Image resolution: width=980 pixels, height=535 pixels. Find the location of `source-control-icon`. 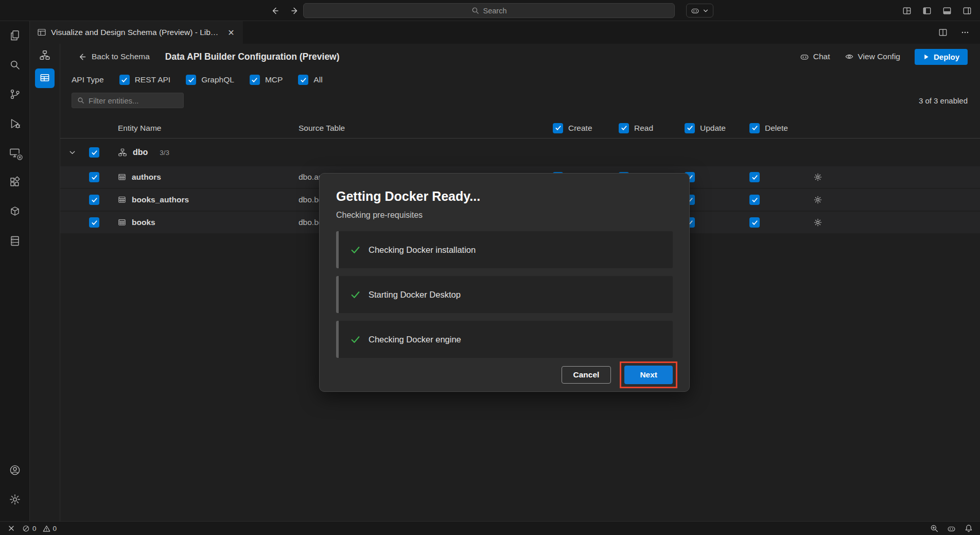

source-control-icon is located at coordinates (15, 94).